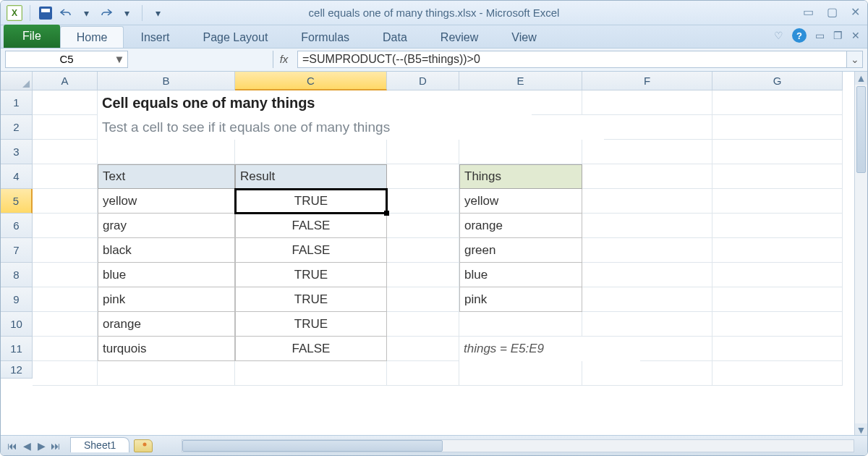  Describe the element at coordinates (41, 446) in the screenshot. I see `sheet-next-button: ▶` at that location.